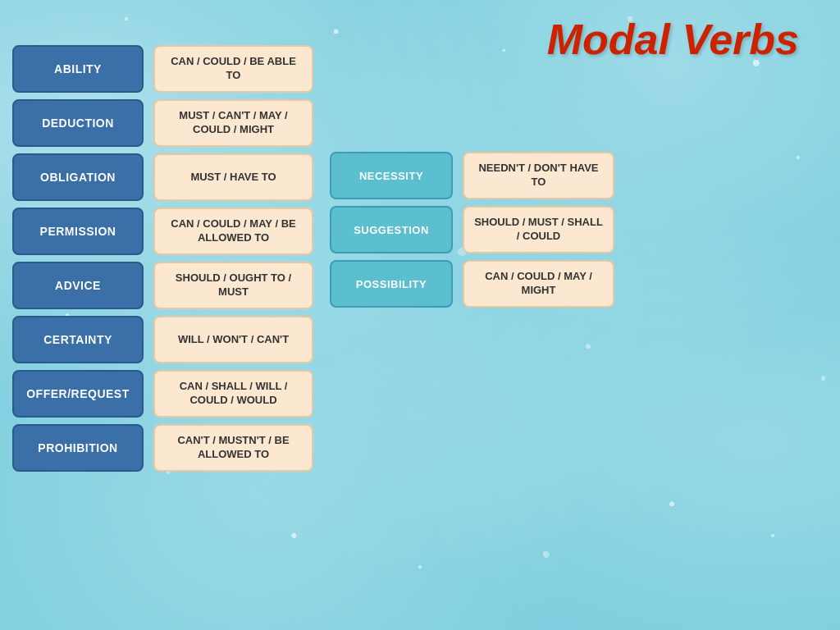 The image size is (840, 630). I want to click on label-ability: ABILITY, so click(78, 69).